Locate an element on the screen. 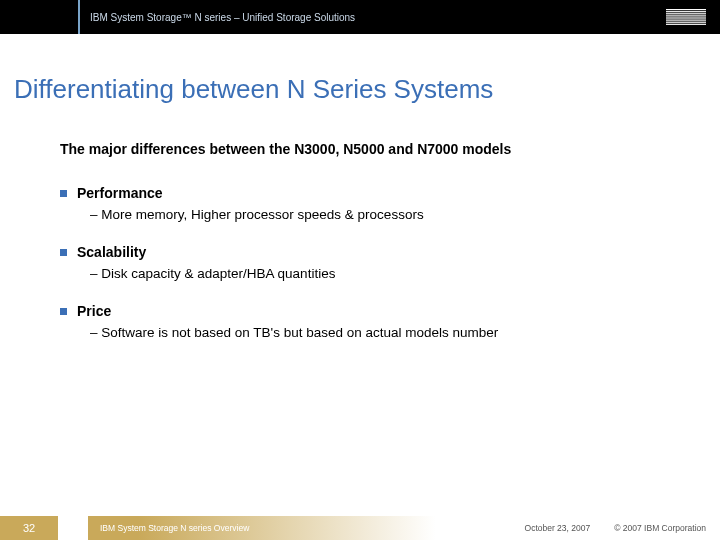 Image resolution: width=720 pixels, height=540 pixels. header-left: IBM System Storage™ N series – Unified S… is located at coordinates (178, 17).